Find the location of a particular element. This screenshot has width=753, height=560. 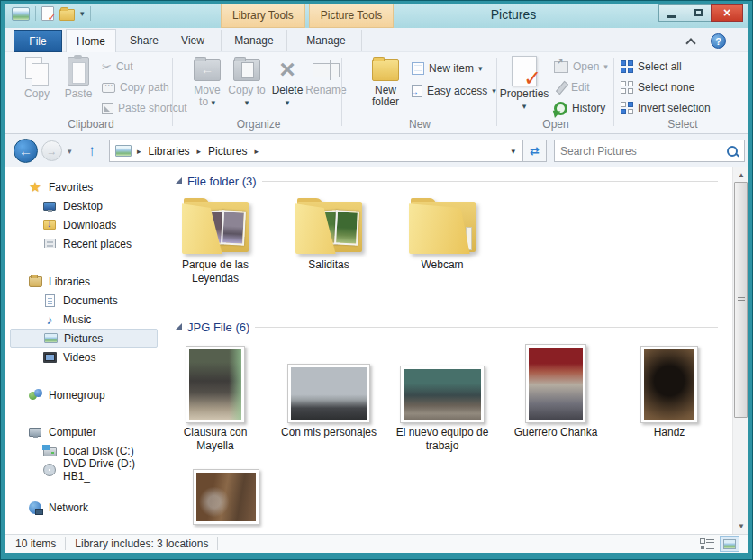

invert-selection-button: Invert selection is located at coordinates (666, 108).